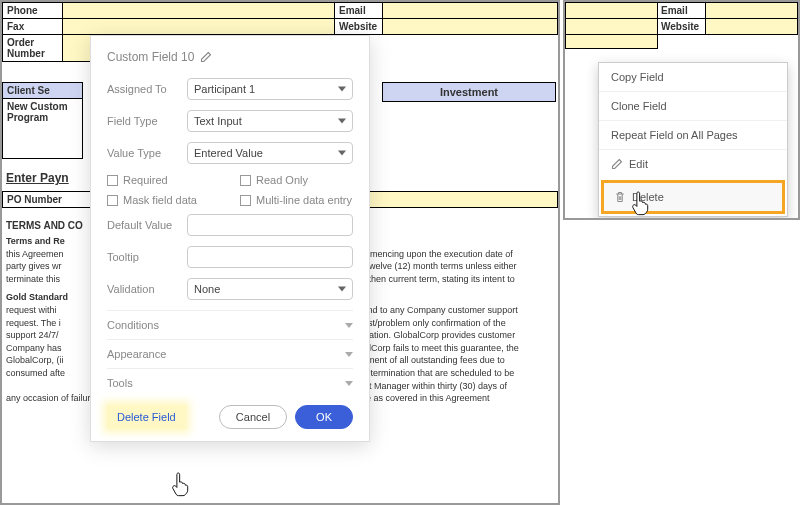 The width and height of the screenshot is (800, 505). What do you see at coordinates (147, 89) in the screenshot?
I see `assigned-label: Assigned To` at bounding box center [147, 89].